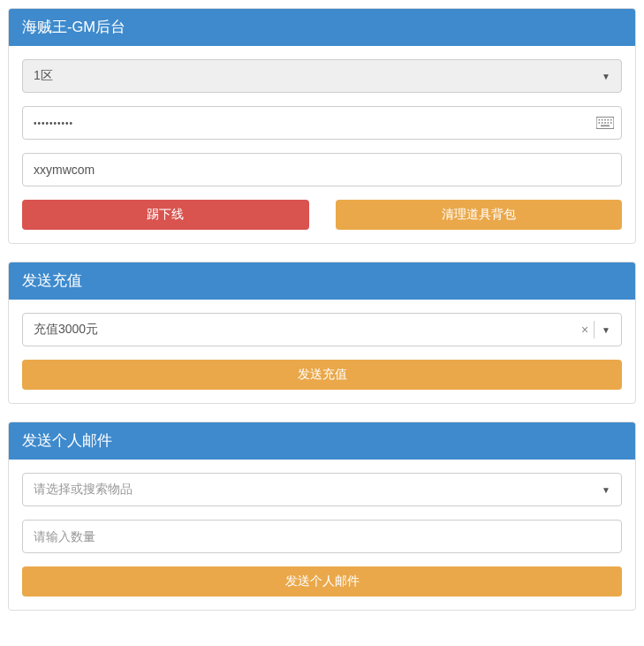 This screenshot has width=644, height=646. What do you see at coordinates (322, 581) in the screenshot?
I see `send-mail-button: 发送个人邮件` at bounding box center [322, 581].